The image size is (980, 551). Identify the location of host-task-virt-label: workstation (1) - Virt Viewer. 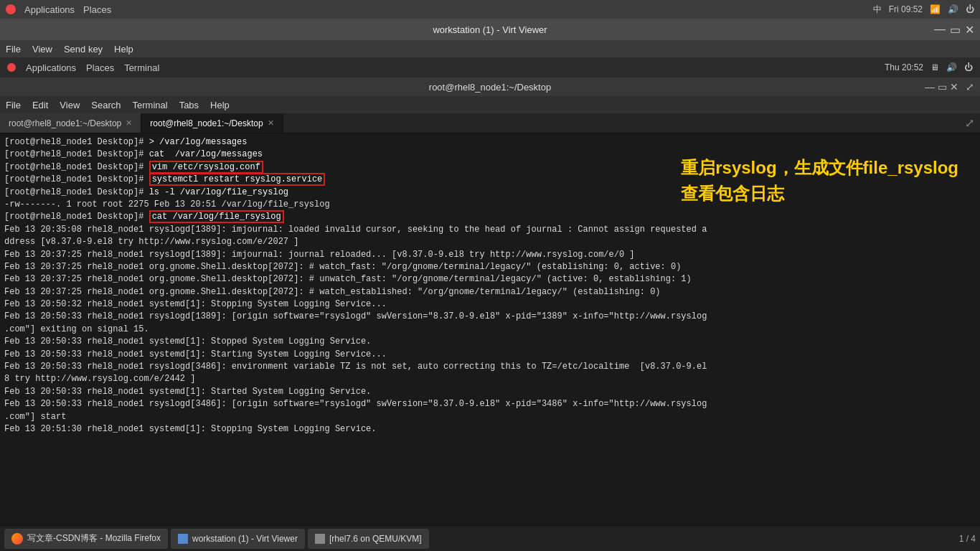
(245, 539).